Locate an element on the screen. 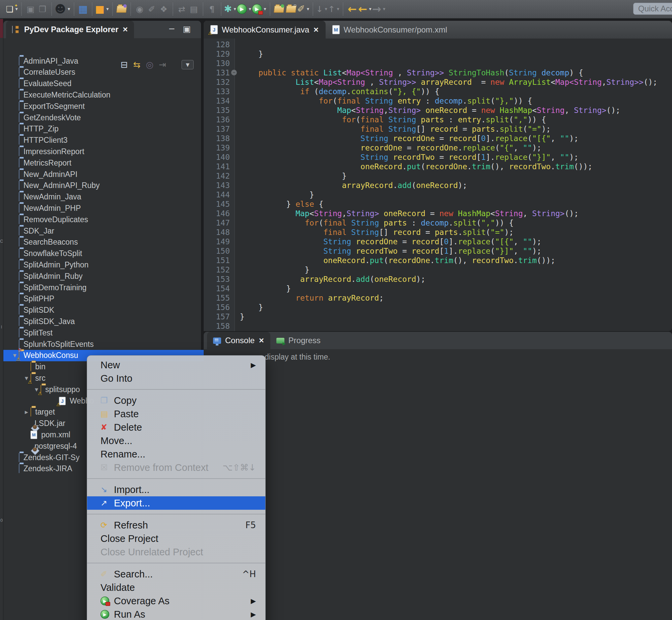  menu-item-remove-from-context: ☒Remove from Context⌥⇧⌘↓ is located at coordinates (176, 468).